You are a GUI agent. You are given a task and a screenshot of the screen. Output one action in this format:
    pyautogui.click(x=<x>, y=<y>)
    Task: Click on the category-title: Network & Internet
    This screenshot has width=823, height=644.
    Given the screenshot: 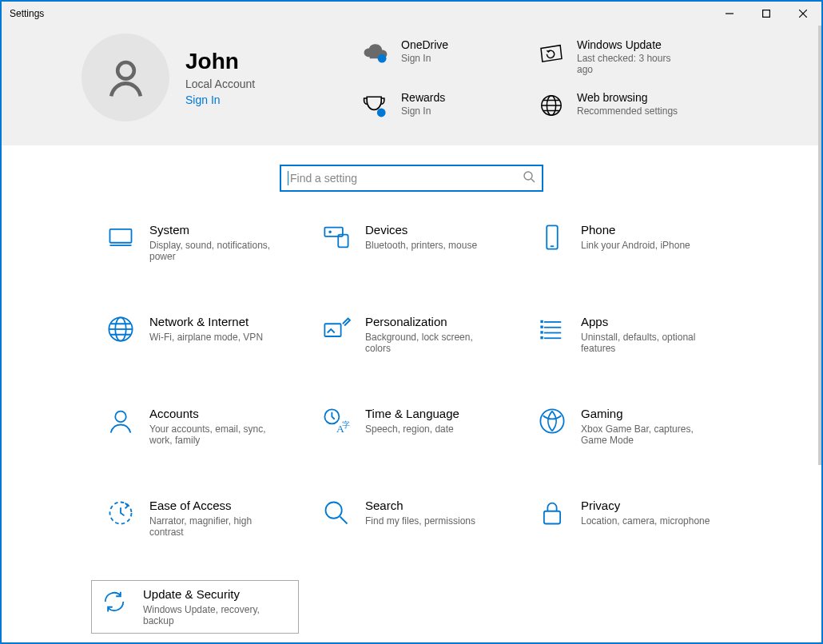 What is the action you would take?
    pyautogui.click(x=206, y=321)
    